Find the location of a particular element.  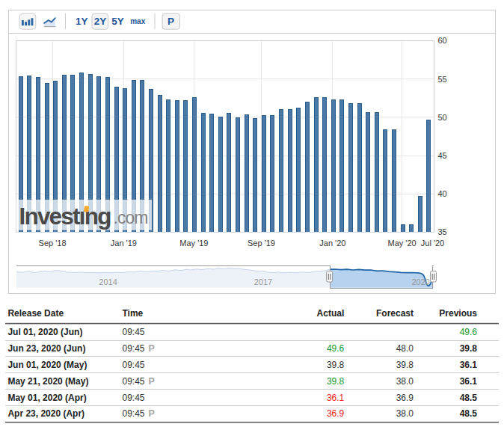

svg-text: 1Y is located at coordinates (82, 21).